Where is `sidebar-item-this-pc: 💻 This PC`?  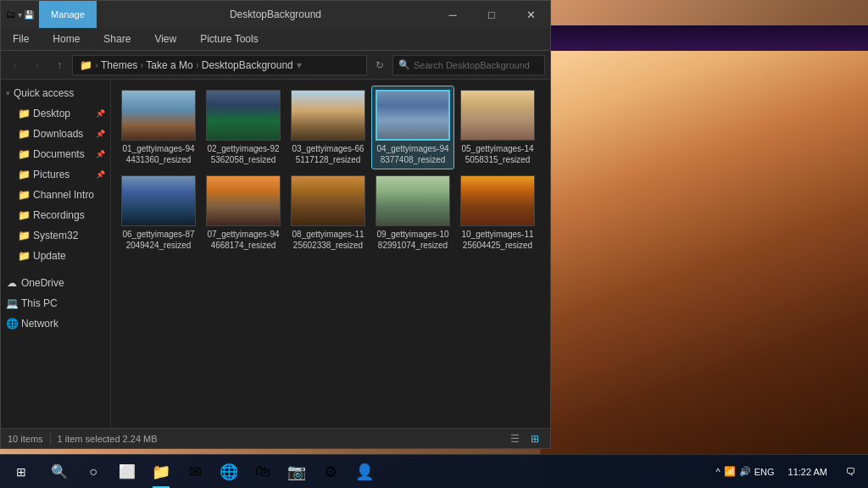
sidebar-item-this-pc: 💻 This PC is located at coordinates (56, 303).